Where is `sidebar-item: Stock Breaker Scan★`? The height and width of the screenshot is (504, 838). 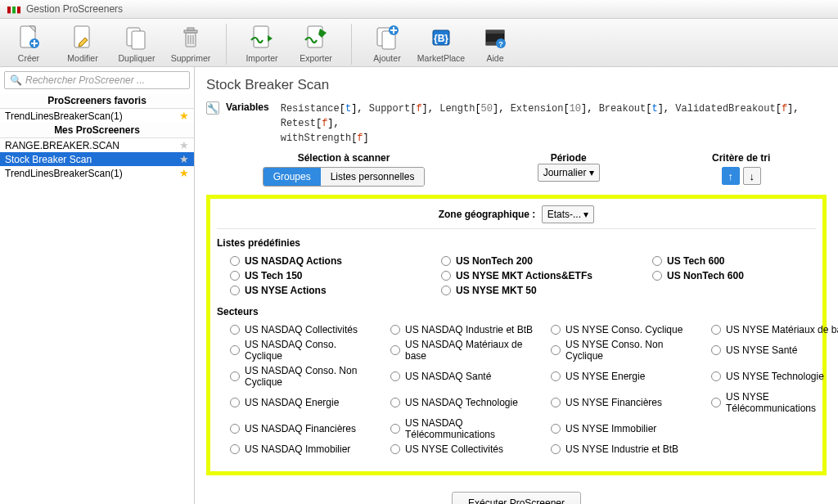
sidebar-item: Stock Breaker Scan★ is located at coordinates (97, 159).